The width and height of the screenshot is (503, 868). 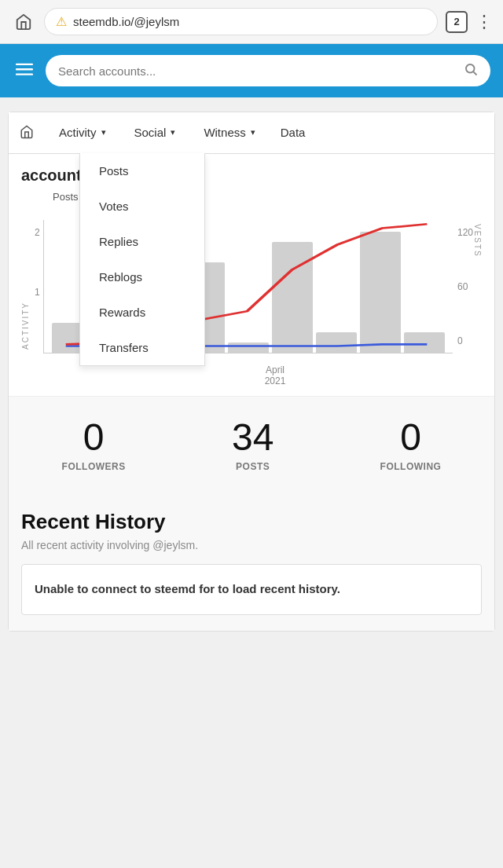 What do you see at coordinates (253, 438) in the screenshot?
I see `posts-count: 34` at bounding box center [253, 438].